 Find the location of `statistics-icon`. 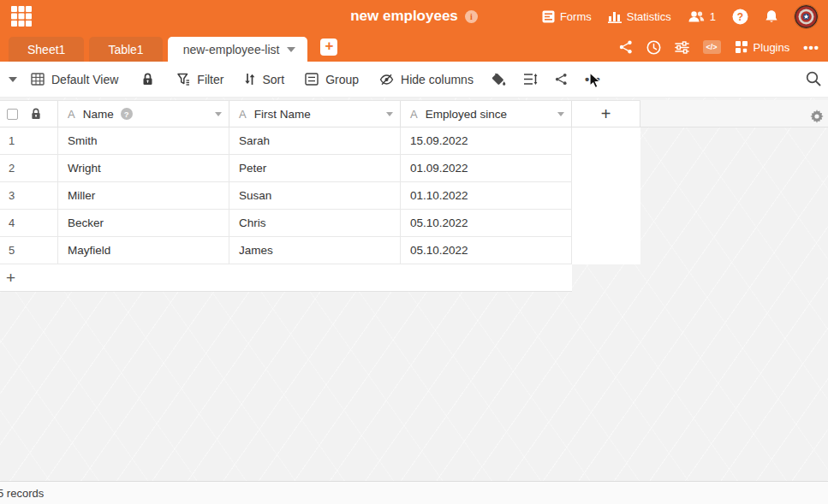

statistics-icon is located at coordinates (615, 17).